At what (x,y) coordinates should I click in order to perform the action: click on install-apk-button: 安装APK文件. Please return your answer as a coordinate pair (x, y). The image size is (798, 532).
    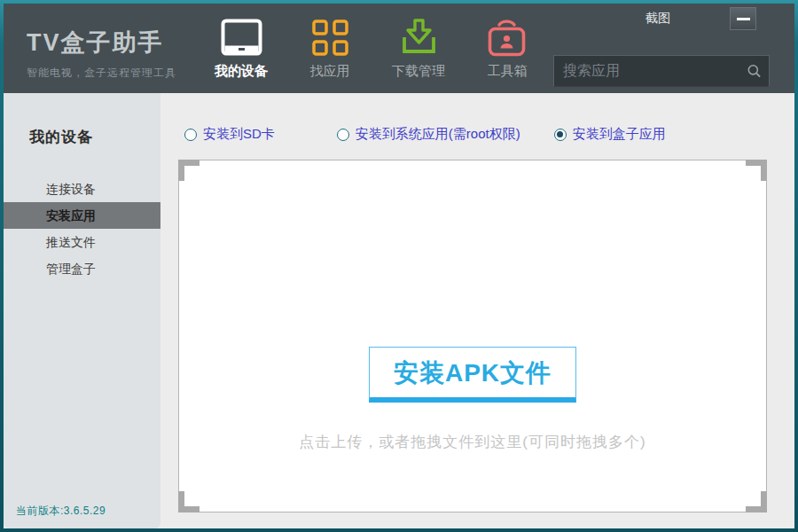
    Looking at the image, I should click on (473, 374).